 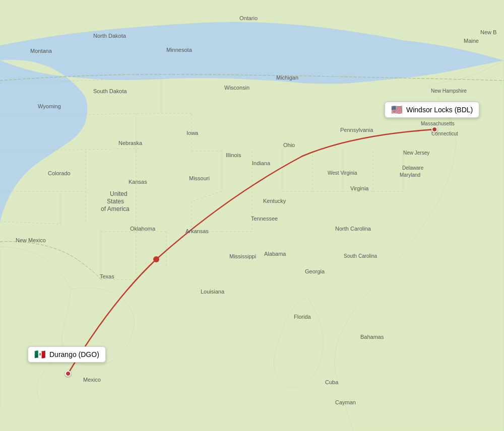 I want to click on windsor-locks-label: Windsor Locks (BDL), so click(x=439, y=110).